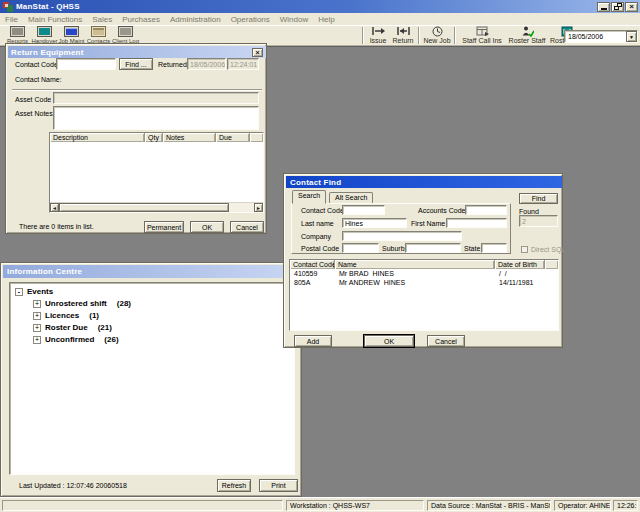  What do you see at coordinates (527, 36) in the screenshot?
I see `toolbar-button-roster-staff: Roster Staff` at bounding box center [527, 36].